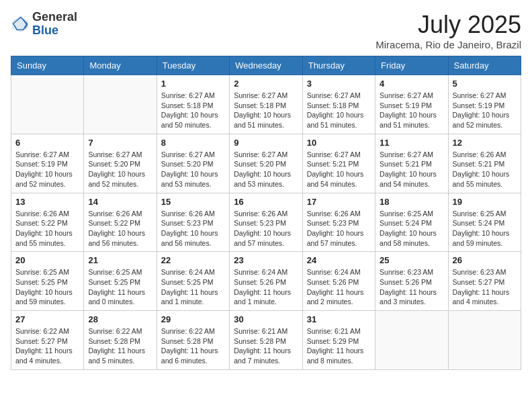 The image size is (532, 411). What do you see at coordinates (47, 287) in the screenshot?
I see `day-info: Sunrise: 6:25 AM Sunset: 5:25 PM Dayligh…` at bounding box center [47, 287].